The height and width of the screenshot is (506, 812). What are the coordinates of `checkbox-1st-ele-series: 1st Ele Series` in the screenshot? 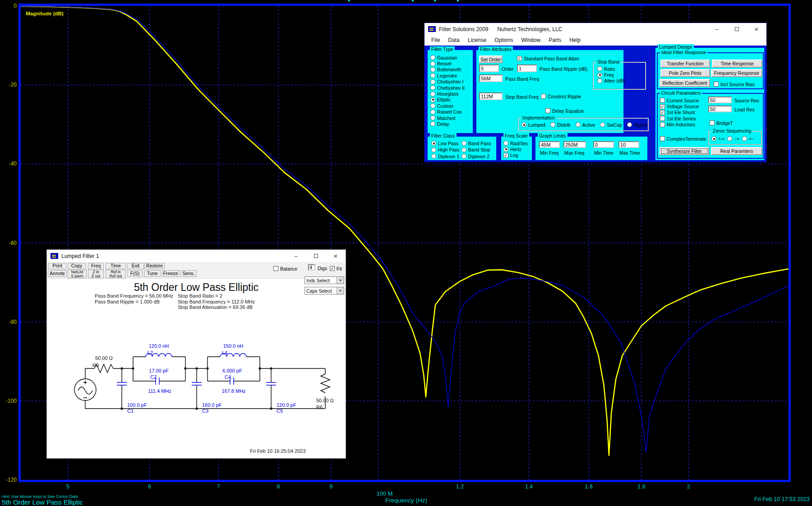 It's located at (679, 118).